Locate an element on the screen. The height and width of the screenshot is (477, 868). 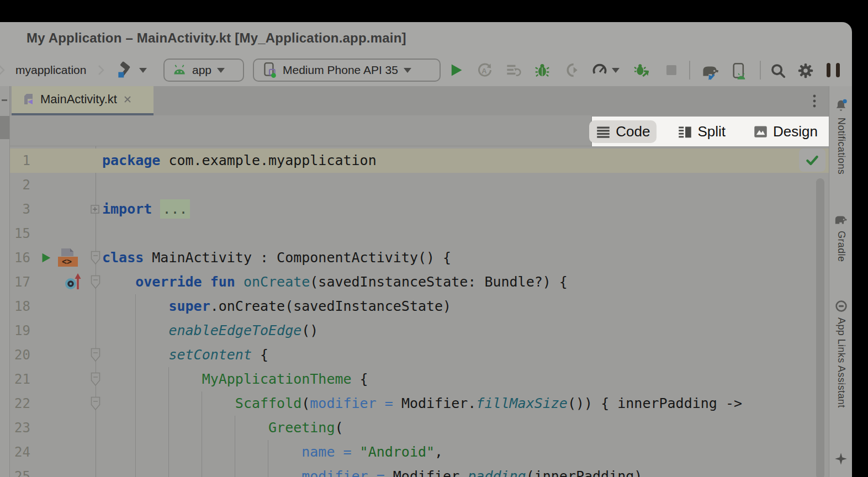
code-line: 1package com.example.myapplication is located at coordinates (420, 161).